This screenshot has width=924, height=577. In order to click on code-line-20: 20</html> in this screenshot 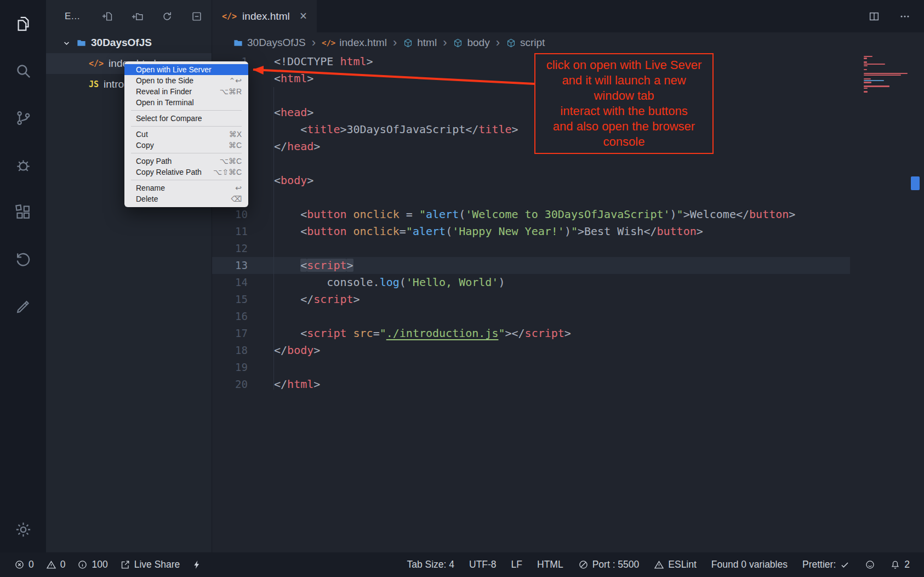, I will do `click(531, 385)`.